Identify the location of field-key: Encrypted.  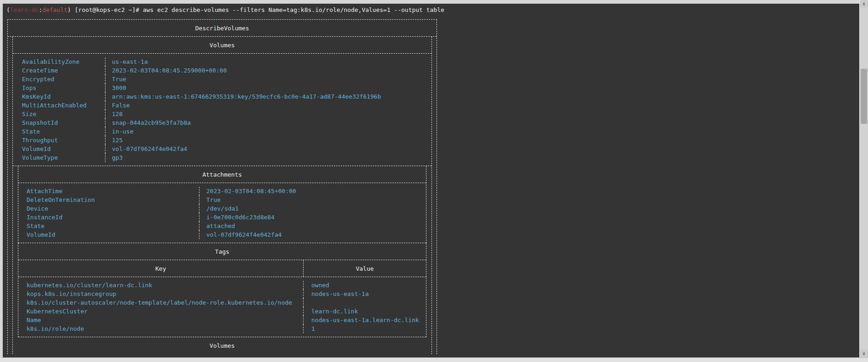
(59, 79).